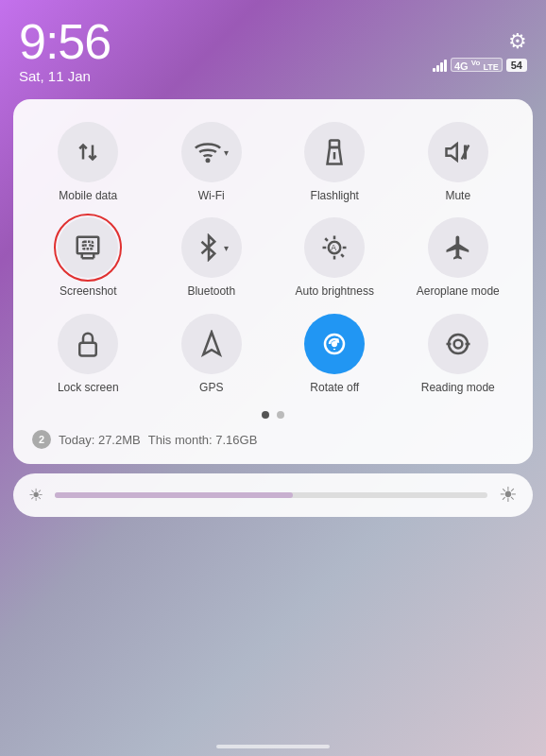 The image size is (546, 756). What do you see at coordinates (334, 387) in the screenshot?
I see `rotate-off-label: Rotate off` at bounding box center [334, 387].